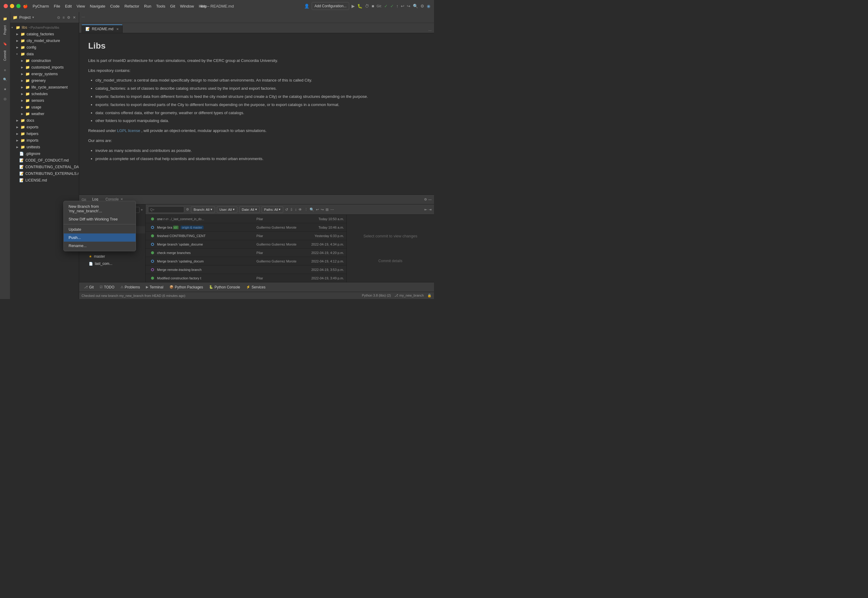 Image resolution: width=868 pixels, height=598 pixels. What do you see at coordinates (6, 6) in the screenshot?
I see `close-button` at bounding box center [6, 6].